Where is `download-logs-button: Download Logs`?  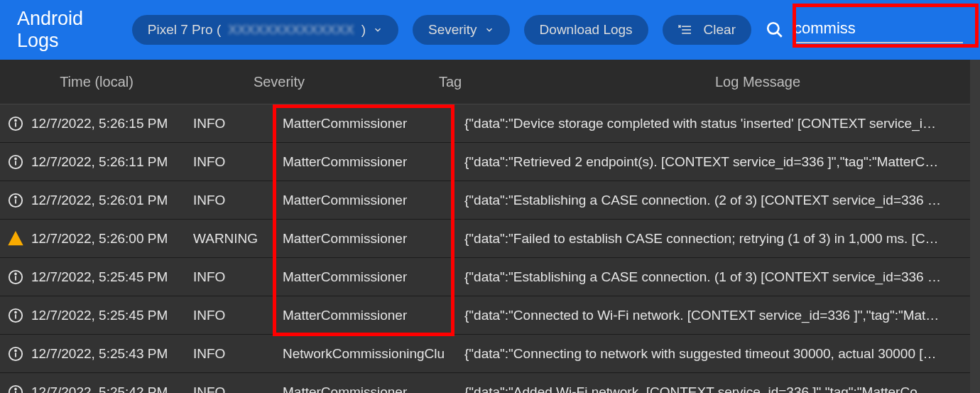 download-logs-button: Download Logs is located at coordinates (587, 30).